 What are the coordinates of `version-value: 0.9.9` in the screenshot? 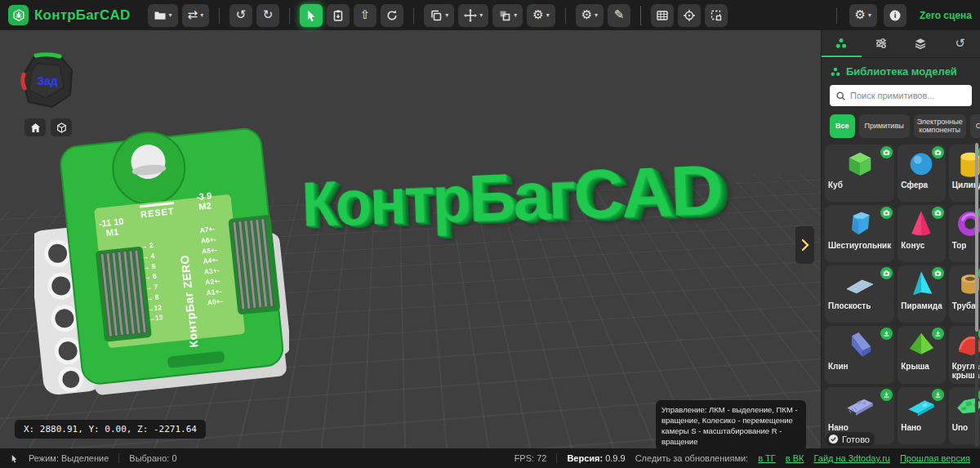 It's located at (615, 458).